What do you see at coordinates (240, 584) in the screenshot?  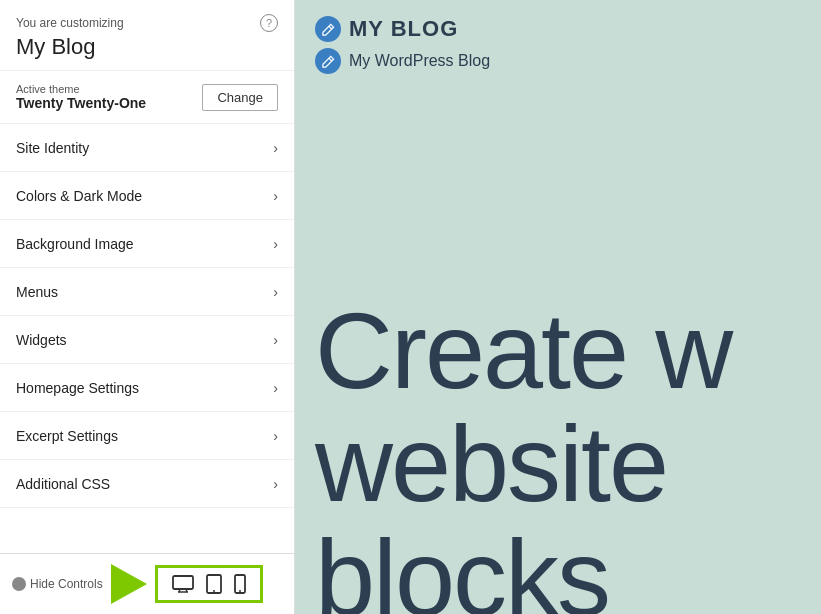 I see `mobile-icon` at bounding box center [240, 584].